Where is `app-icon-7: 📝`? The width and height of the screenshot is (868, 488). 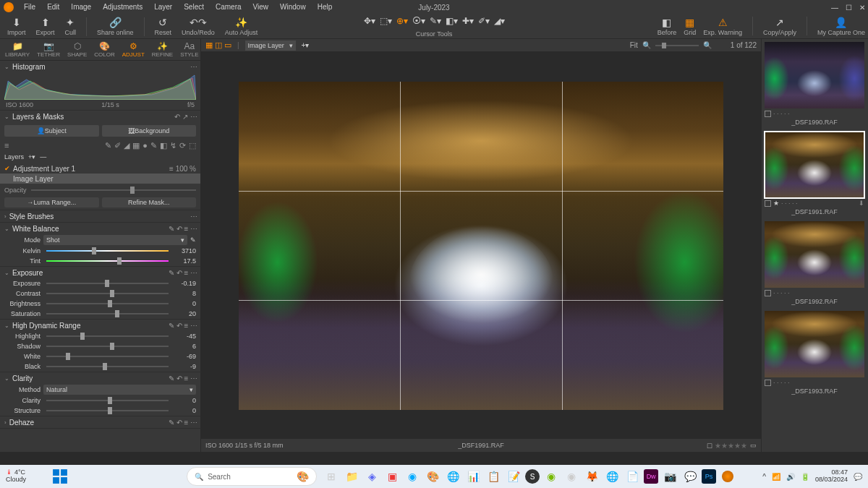
app-icon-7: 📝 is located at coordinates (514, 476).